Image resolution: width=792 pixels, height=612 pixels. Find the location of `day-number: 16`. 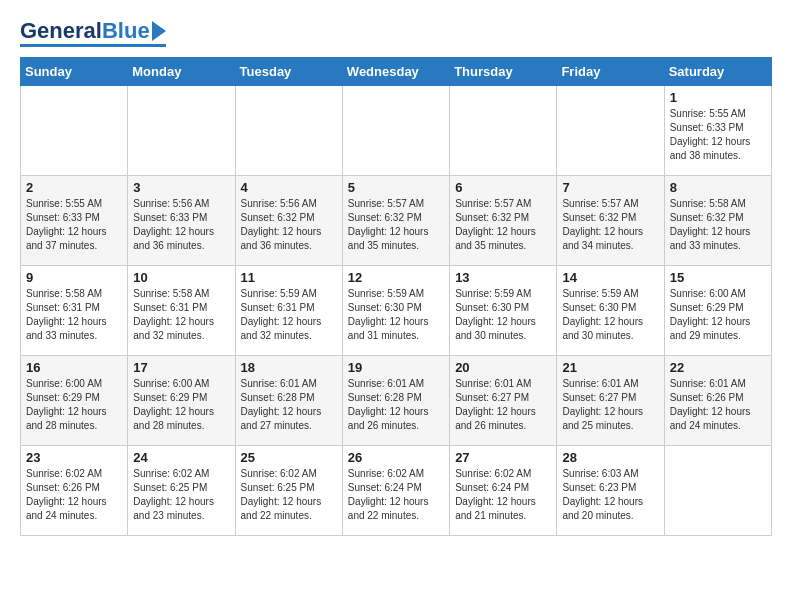

day-number: 16 is located at coordinates (74, 368).